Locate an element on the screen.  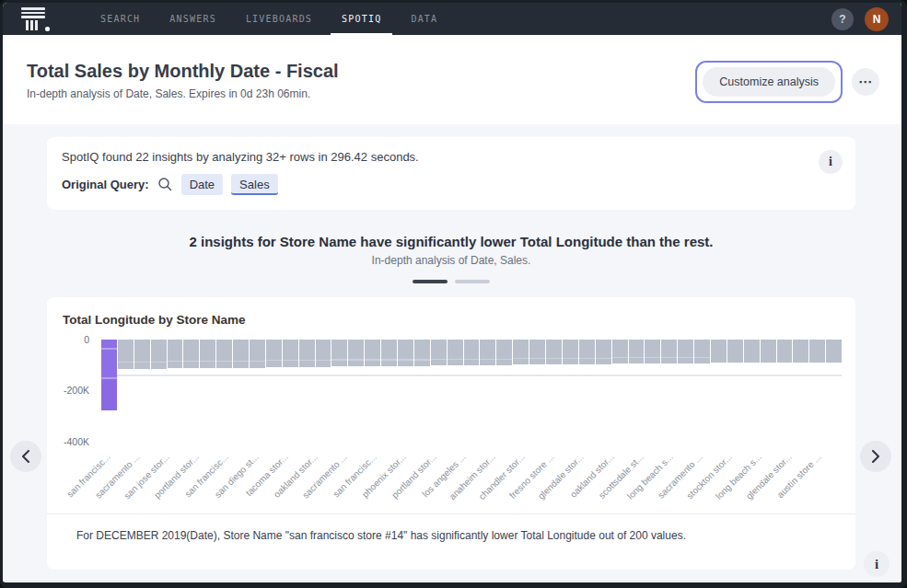
help-button: ? is located at coordinates (843, 19).